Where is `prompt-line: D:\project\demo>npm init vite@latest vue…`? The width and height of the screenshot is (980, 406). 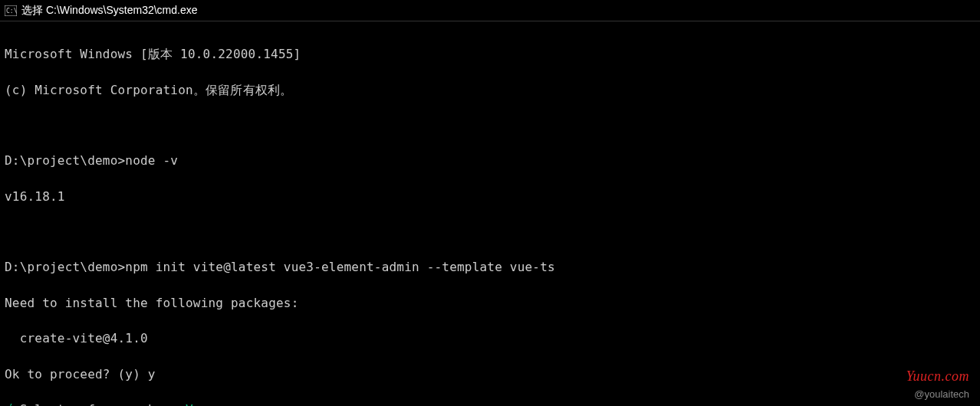 prompt-line: D:\project\demo>npm init vite@latest vue… is located at coordinates (490, 267).